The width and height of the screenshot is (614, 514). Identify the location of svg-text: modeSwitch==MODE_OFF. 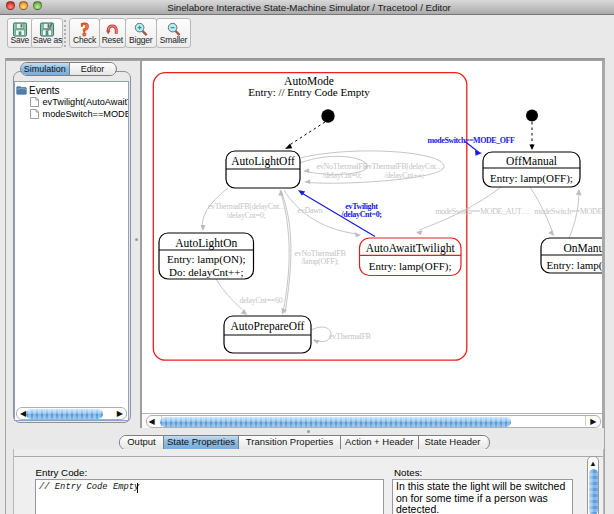
(470, 140).